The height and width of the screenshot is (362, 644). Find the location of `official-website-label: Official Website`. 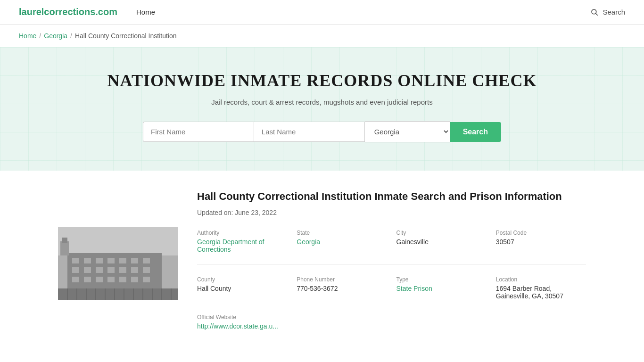

official-website-label: Official Website is located at coordinates (391, 317).